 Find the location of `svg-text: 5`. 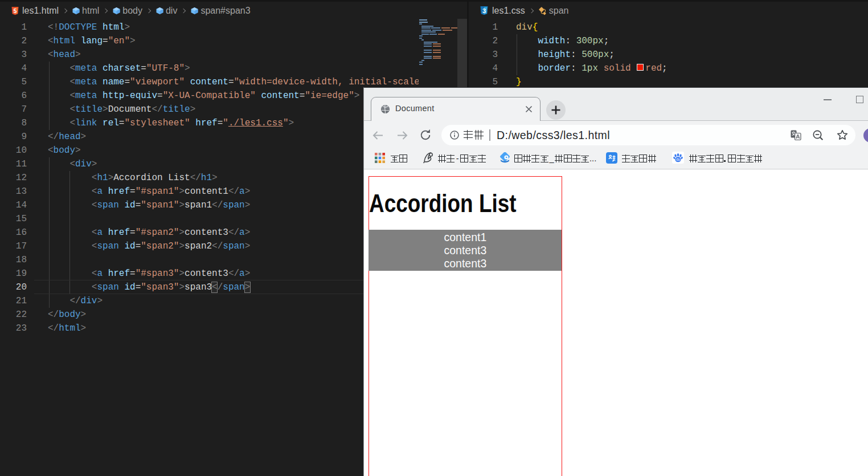

svg-text: 5 is located at coordinates (15, 11).